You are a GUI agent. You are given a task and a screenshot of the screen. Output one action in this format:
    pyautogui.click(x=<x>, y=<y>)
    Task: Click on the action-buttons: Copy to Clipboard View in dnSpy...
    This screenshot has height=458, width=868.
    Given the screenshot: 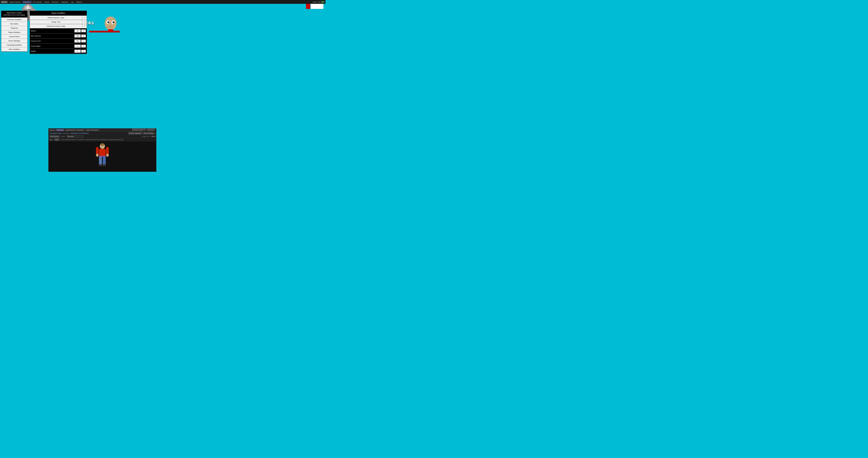 What is the action you would take?
    pyautogui.click(x=142, y=134)
    